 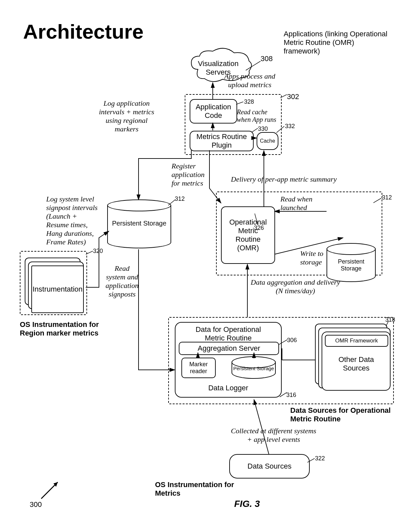 I want to click on summary-note: Delivery of per-app metric summary, so click(x=284, y=179).